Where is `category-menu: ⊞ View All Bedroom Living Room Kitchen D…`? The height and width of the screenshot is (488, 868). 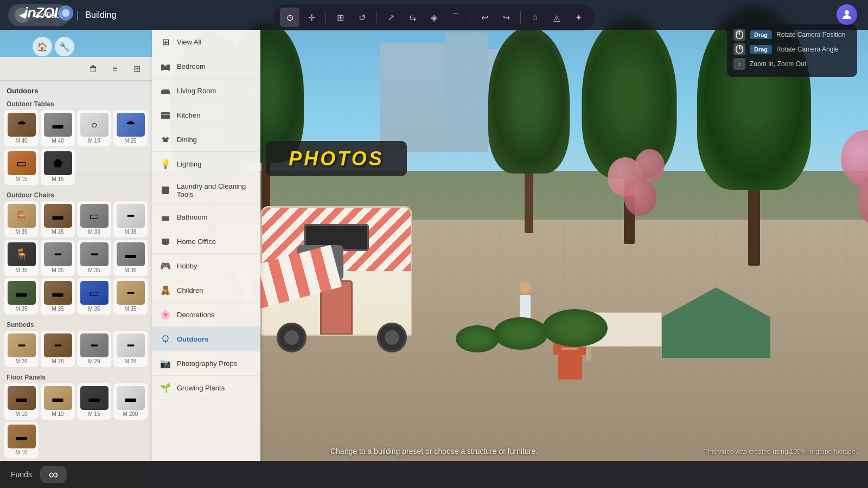 category-menu: ⊞ View All Bedroom Living Room Kitchen D… is located at coordinates (206, 245).